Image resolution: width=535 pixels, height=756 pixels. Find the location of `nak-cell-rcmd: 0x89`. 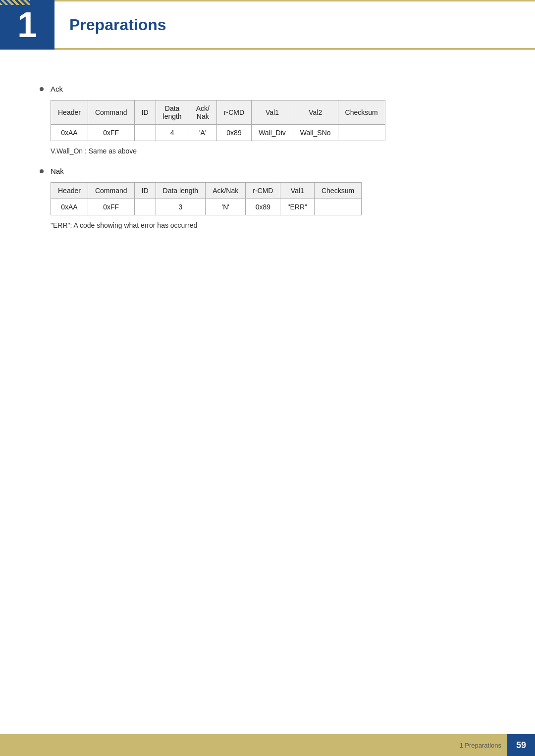

nak-cell-rcmd: 0x89 is located at coordinates (263, 207).